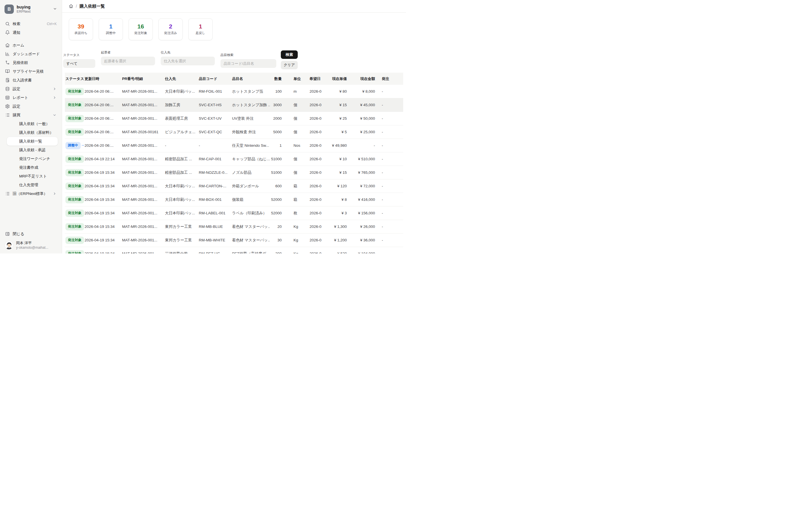 This screenshot has height=507, width=812. What do you see at coordinates (234, 146) in the screenshot?
I see `table-row: 調整中··2026-04-20 06:...MAT-MR-2026-001...…` at bounding box center [234, 146].